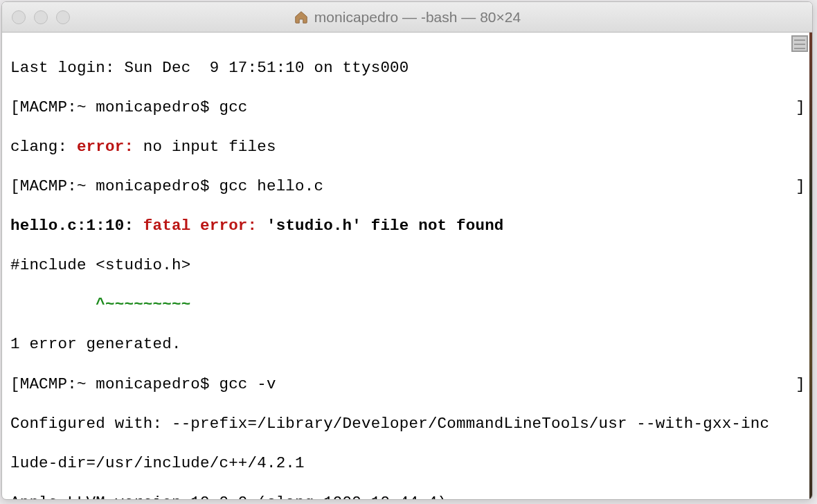 This screenshot has width=817, height=504. I want to click on zoom-button, so click(63, 17).